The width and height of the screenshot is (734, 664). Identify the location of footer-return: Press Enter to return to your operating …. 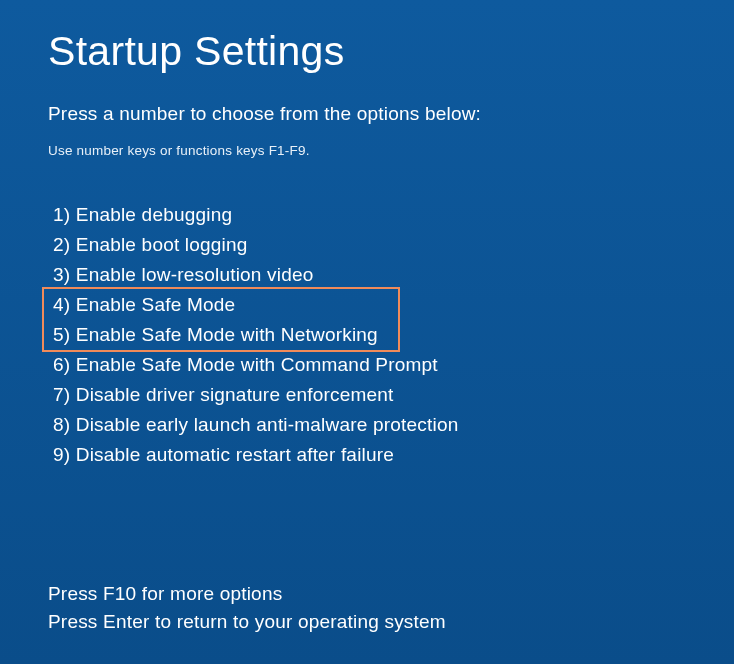
(367, 622).